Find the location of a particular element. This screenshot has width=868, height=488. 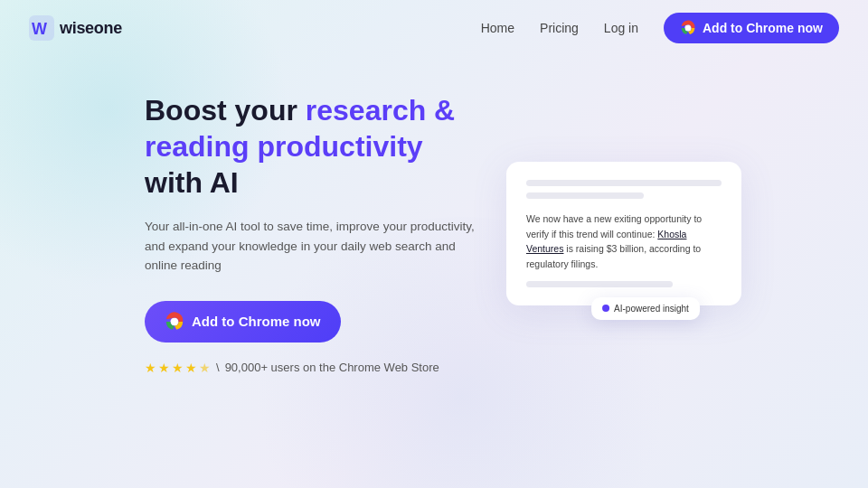

preview-bottom-line is located at coordinates (599, 284).